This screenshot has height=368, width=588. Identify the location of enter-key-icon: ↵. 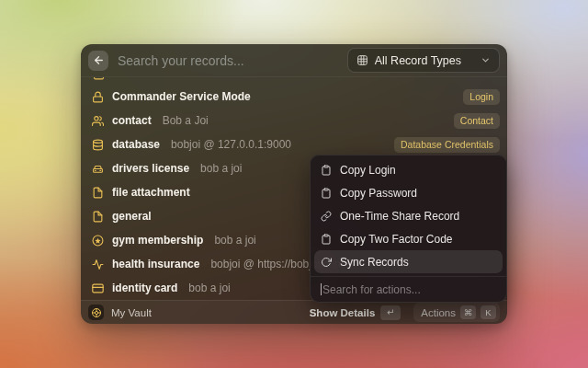
(390, 313).